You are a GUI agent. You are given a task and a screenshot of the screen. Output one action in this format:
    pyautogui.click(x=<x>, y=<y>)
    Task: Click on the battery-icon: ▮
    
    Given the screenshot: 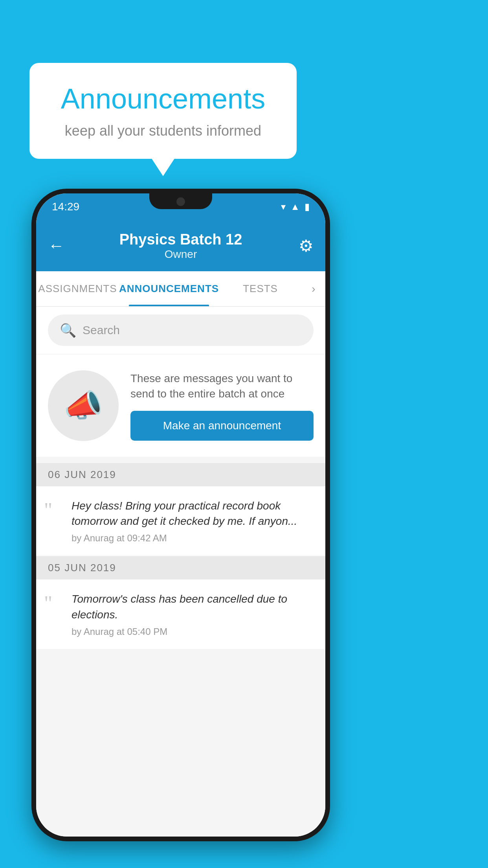 What is the action you would take?
    pyautogui.click(x=307, y=207)
    